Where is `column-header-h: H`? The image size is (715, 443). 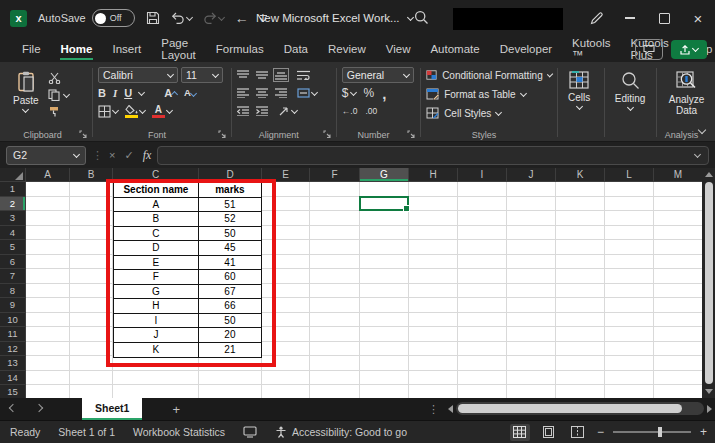 column-header-h: H is located at coordinates (434, 175).